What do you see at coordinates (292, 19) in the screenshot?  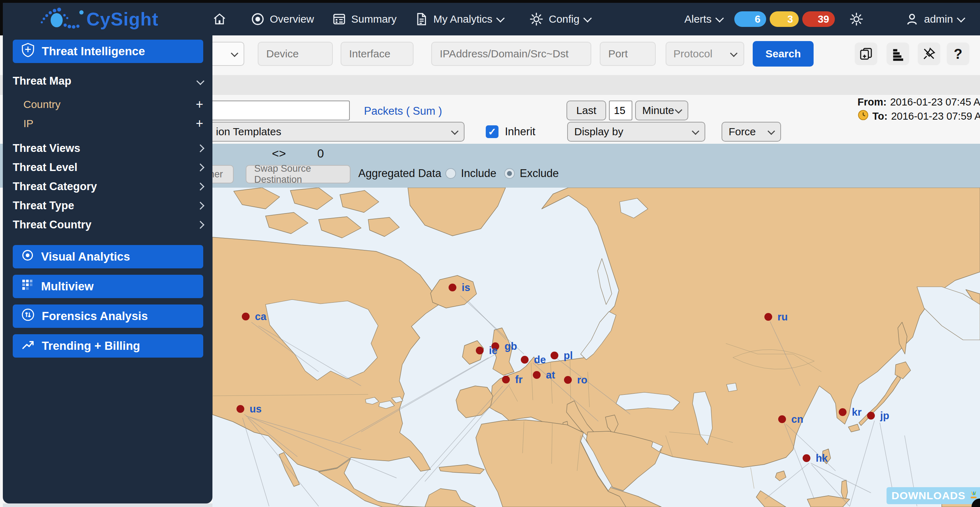 I see `nav-overview-label: Overview` at bounding box center [292, 19].